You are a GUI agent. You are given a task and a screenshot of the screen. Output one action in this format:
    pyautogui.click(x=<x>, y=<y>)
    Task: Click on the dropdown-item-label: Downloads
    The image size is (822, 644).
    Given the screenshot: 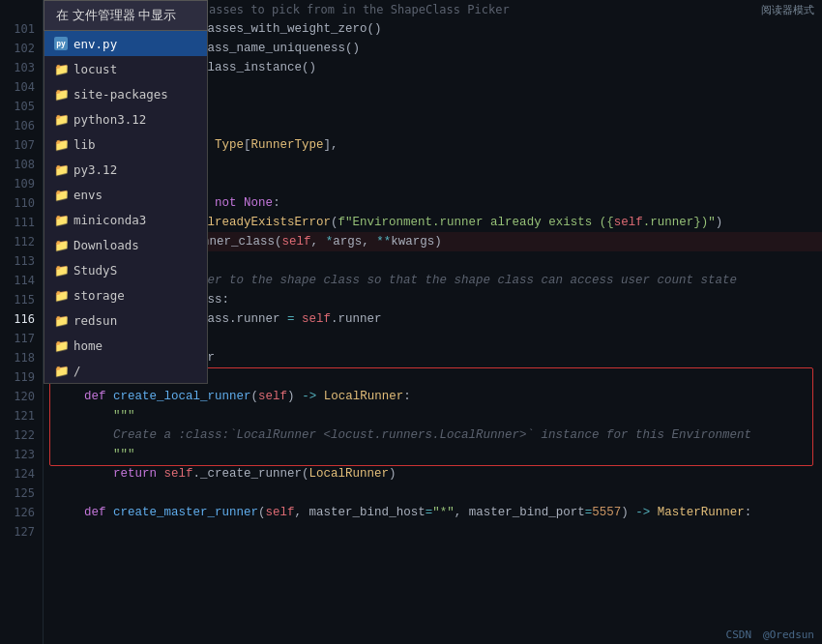 What is the action you would take?
    pyautogui.click(x=106, y=246)
    